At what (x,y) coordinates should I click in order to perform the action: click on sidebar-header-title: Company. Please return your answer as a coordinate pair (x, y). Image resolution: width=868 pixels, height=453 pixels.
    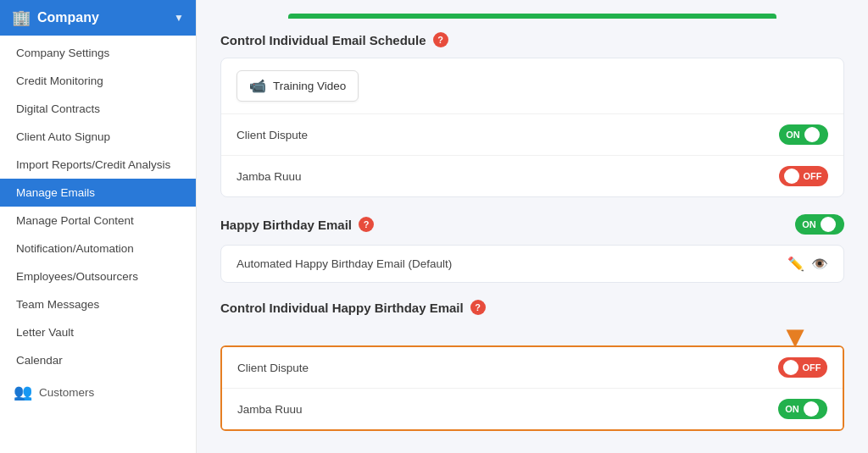
    Looking at the image, I should click on (102, 18).